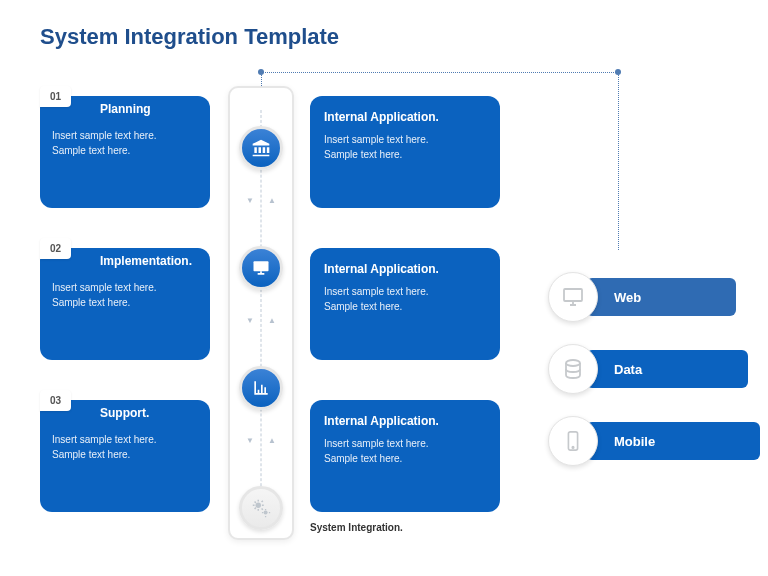  Describe the element at coordinates (149, 413) in the screenshot. I see `step-title: Support.` at that location.